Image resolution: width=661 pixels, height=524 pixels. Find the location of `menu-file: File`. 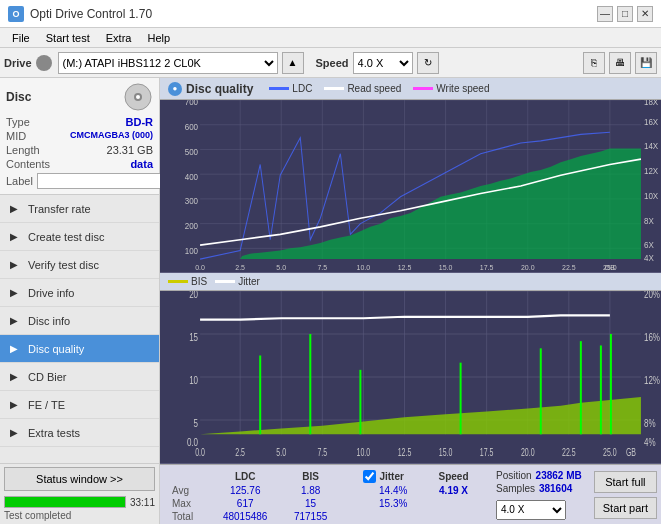

menu-file: File is located at coordinates (21, 38).